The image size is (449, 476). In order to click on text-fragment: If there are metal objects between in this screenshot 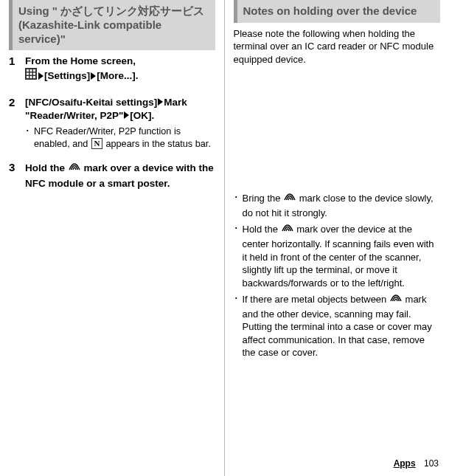, I will do `click(316, 300)`.